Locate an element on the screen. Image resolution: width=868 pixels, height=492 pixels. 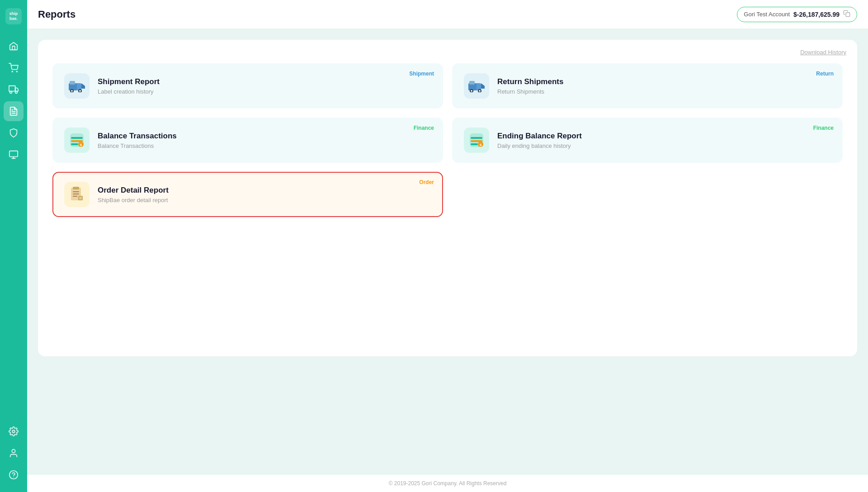
svg-text: bae. is located at coordinates (14, 19).